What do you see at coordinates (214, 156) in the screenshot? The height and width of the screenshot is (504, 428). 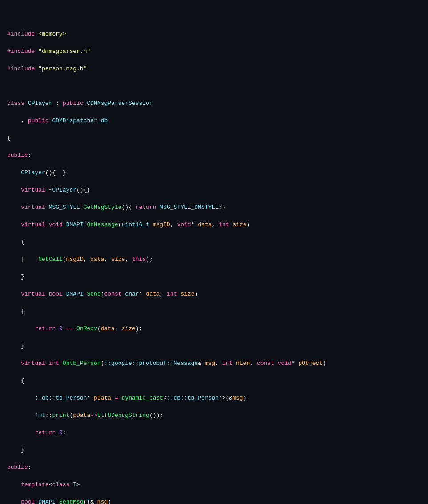 I see `line-9: public:` at bounding box center [214, 156].